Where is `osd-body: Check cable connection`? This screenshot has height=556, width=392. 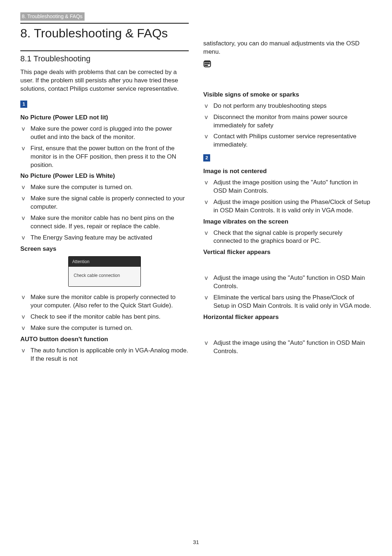 osd-body: Check cable connection is located at coordinates (105, 277).